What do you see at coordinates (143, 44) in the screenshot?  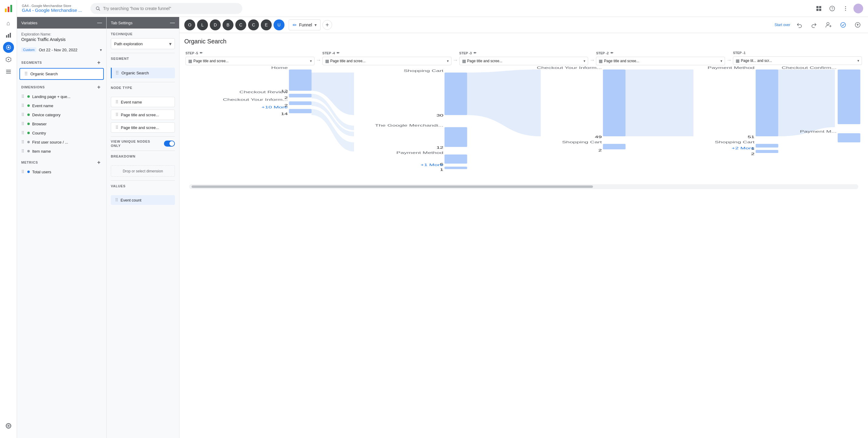 I see `technique-selector: Path exploration ▾` at bounding box center [143, 44].